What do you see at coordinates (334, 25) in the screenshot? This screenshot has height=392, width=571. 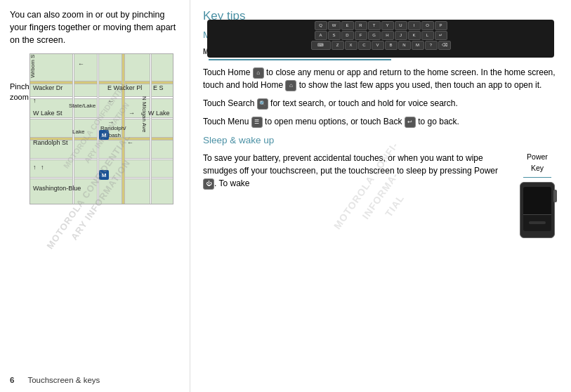 I see `key-w: W` at bounding box center [334, 25].